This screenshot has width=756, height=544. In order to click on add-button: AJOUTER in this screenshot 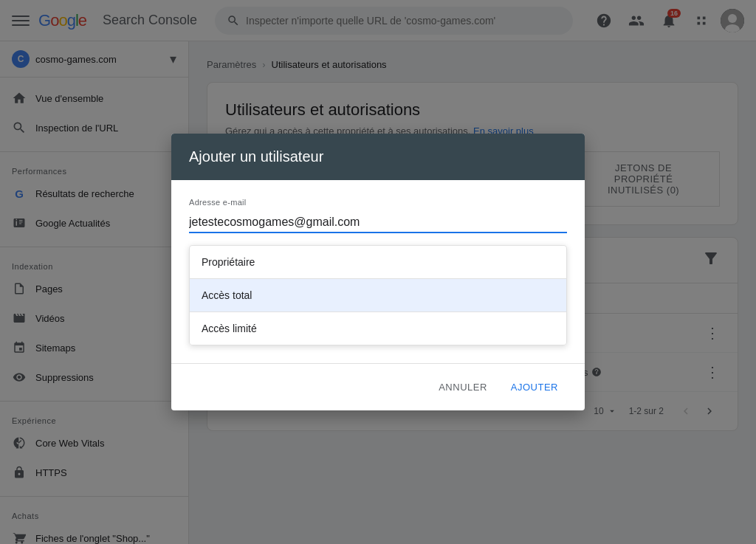, I will do `click(535, 387)`.